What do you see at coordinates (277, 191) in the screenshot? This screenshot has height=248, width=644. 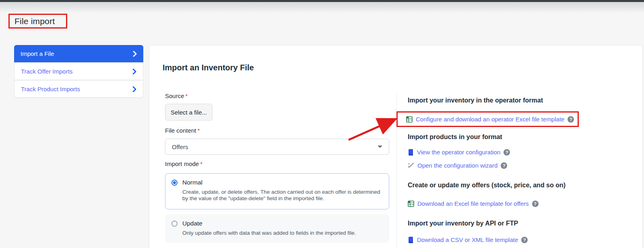 I see `import-mode-option-normal: Normal Create, update, or delete offers.…` at bounding box center [277, 191].